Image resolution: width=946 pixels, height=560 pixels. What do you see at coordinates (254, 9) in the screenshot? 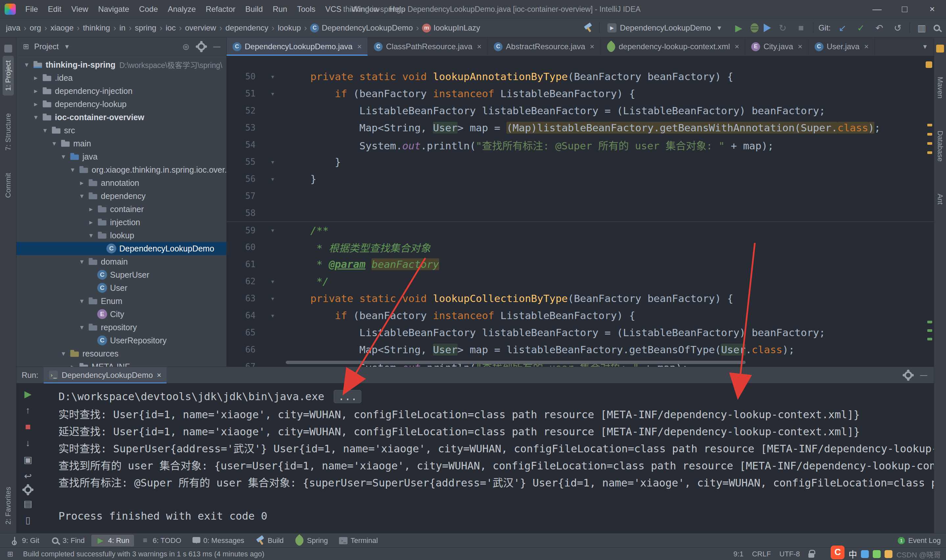
I see `menu-item-build: Build` at bounding box center [254, 9].